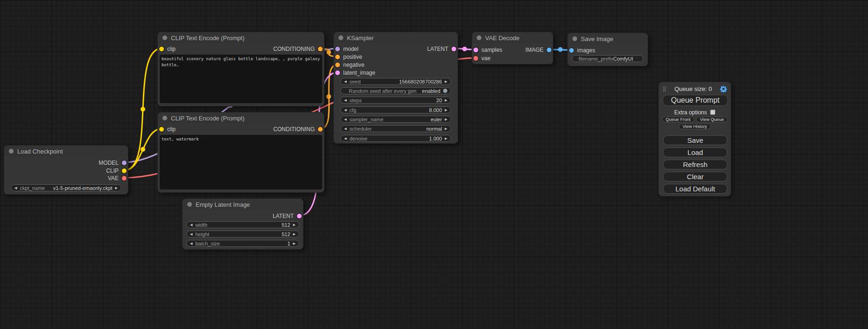 This screenshot has height=329, width=868. I want to click on node-vae-decode: VAE Decode samples vae IMAGE, so click(513, 48).